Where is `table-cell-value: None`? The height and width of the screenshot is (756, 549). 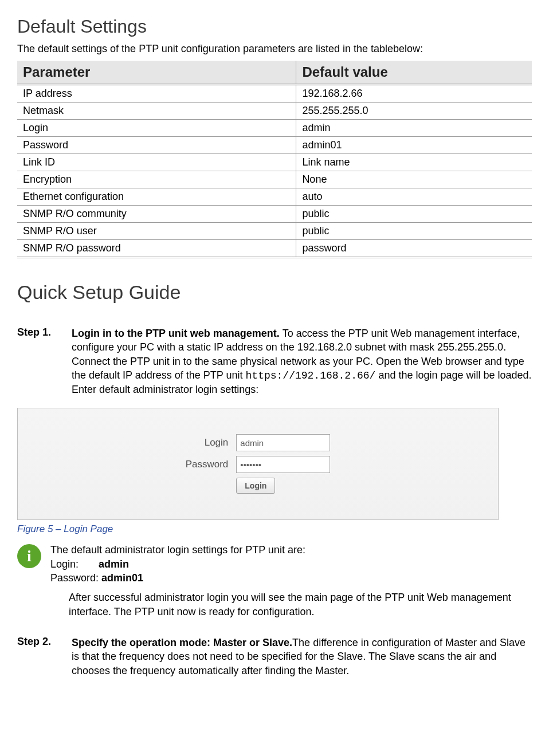 table-cell-value: None is located at coordinates (414, 180).